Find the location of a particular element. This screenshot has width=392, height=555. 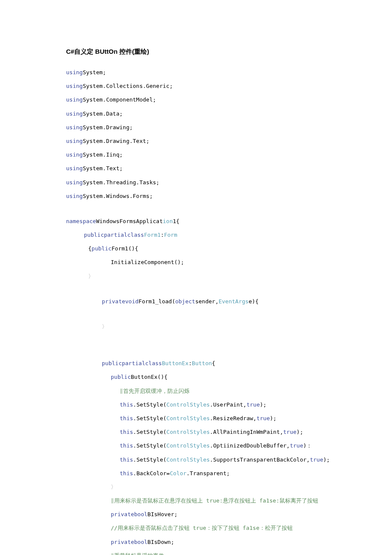

code-line: namespaceWindowsFormsApplication1{ is located at coordinates (229, 221).